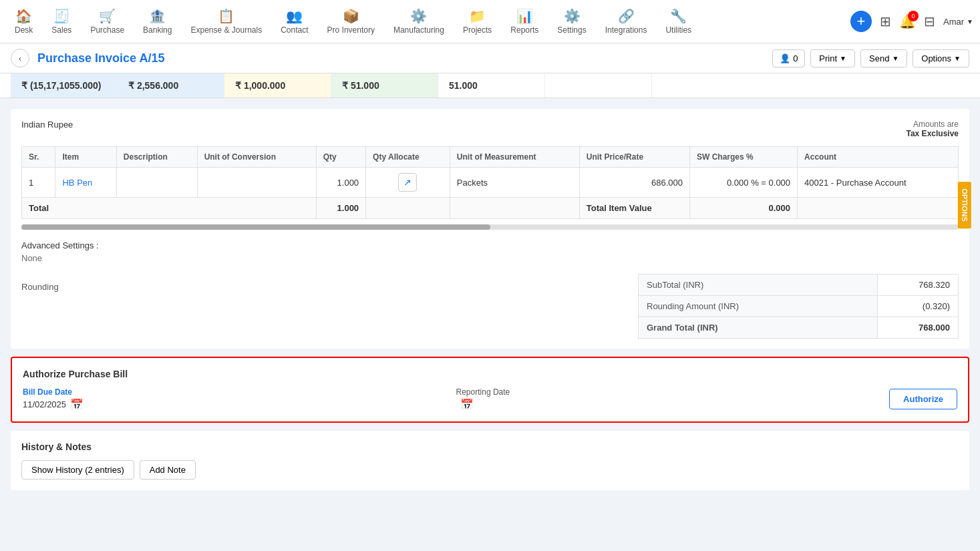 The width and height of the screenshot is (980, 551). Describe the element at coordinates (24, 21) in the screenshot. I see `nav-item-desk: 🏠 Desk` at that location.